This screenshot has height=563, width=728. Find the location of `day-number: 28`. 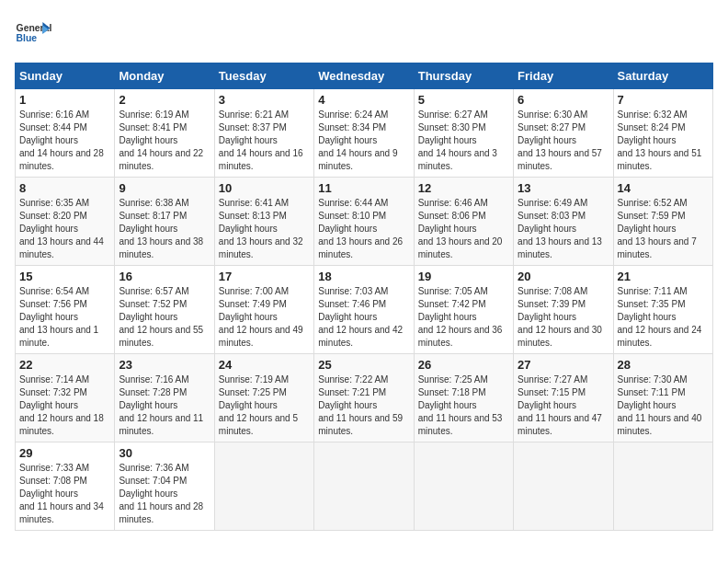

day-number: 28 is located at coordinates (664, 364).